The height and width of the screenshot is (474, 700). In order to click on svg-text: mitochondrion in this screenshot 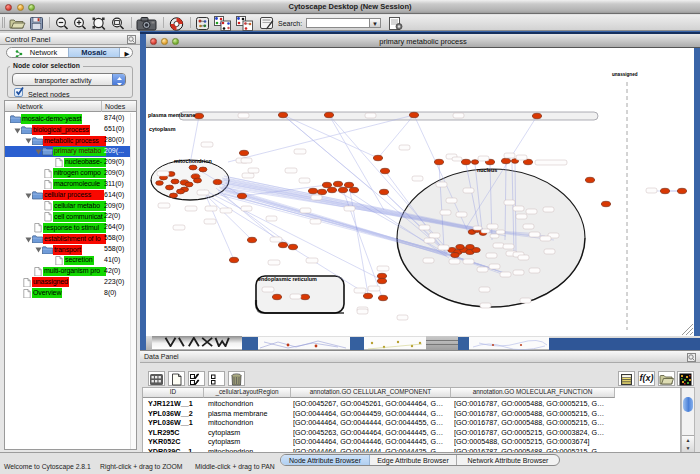, I will do `click(193, 161)`.